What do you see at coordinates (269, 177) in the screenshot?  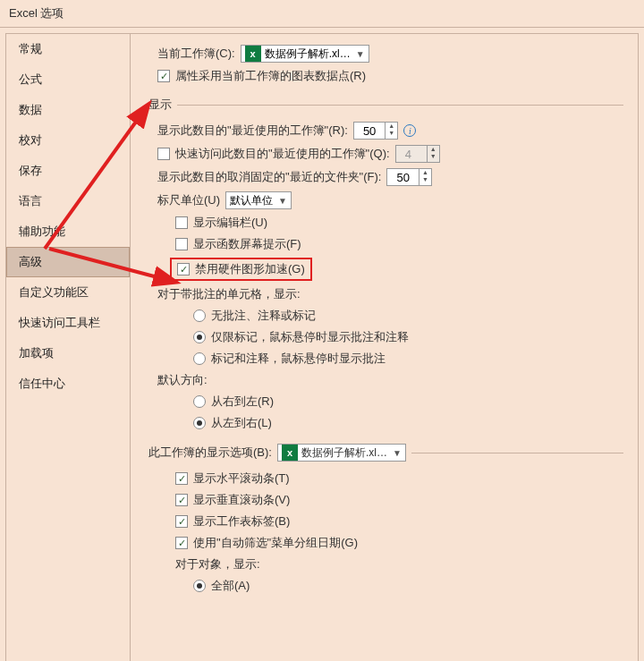 I see `recent-folders-label: 显示此数目的取消固定的"最近的文件夹"(F):` at bounding box center [269, 177].